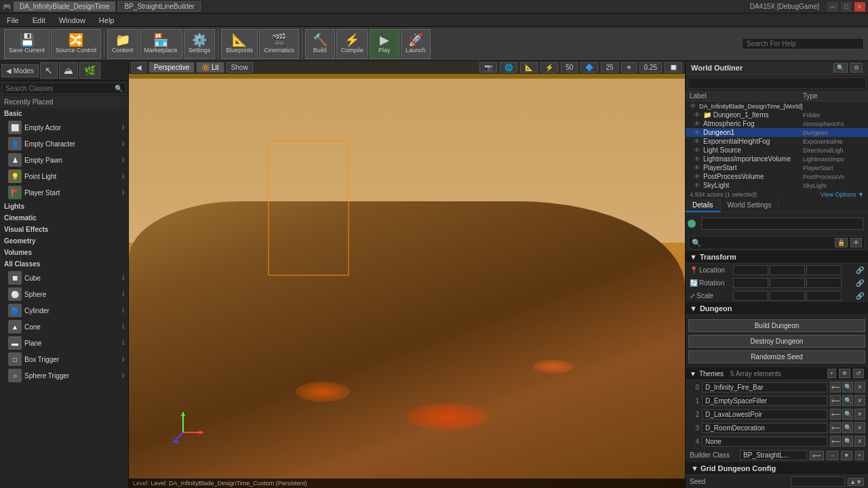 The image size is (868, 488). What do you see at coordinates (240, 68) in the screenshot?
I see `viewport-show: Show` at bounding box center [240, 68].